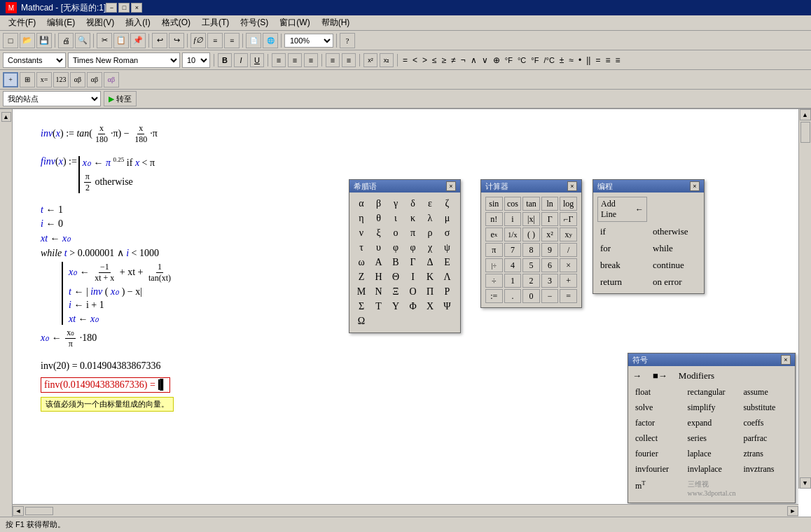 This screenshot has width=811, height=532. I want to click on greek-Sigma: Σ, so click(361, 307).